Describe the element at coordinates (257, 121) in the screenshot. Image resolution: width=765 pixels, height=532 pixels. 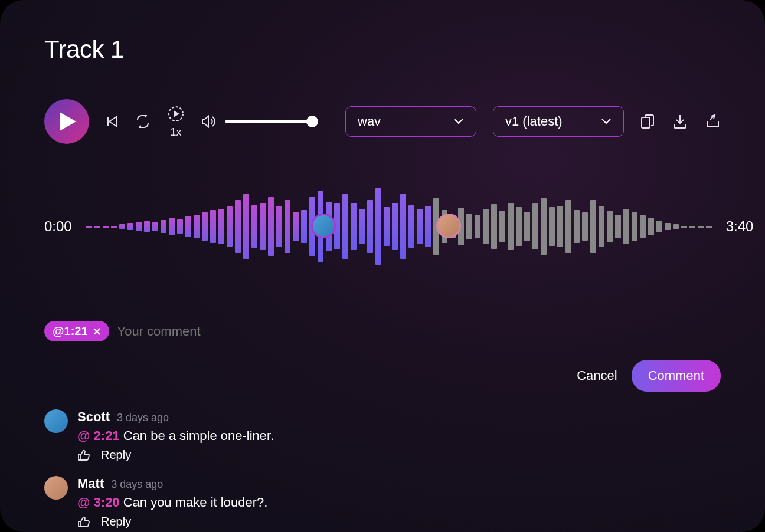
I see `volume-control` at that location.